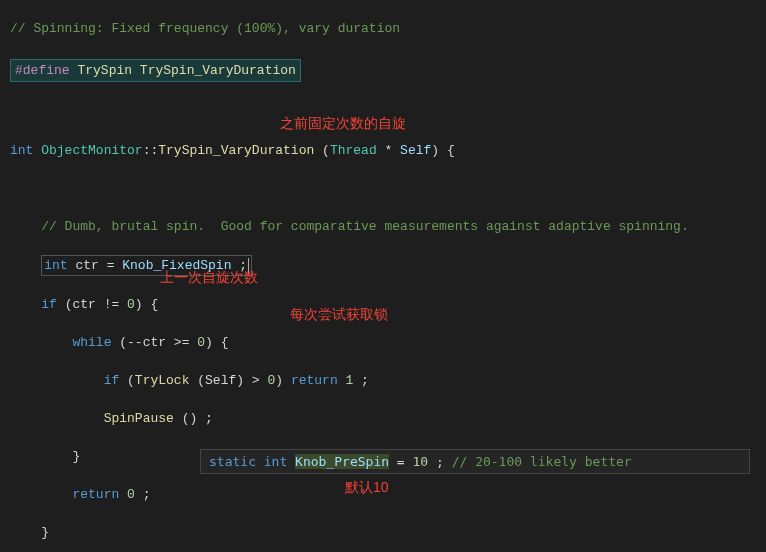 This screenshot has height=552, width=766. I want to click on annotation-trylock: 每次尝试获取锁, so click(339, 314).